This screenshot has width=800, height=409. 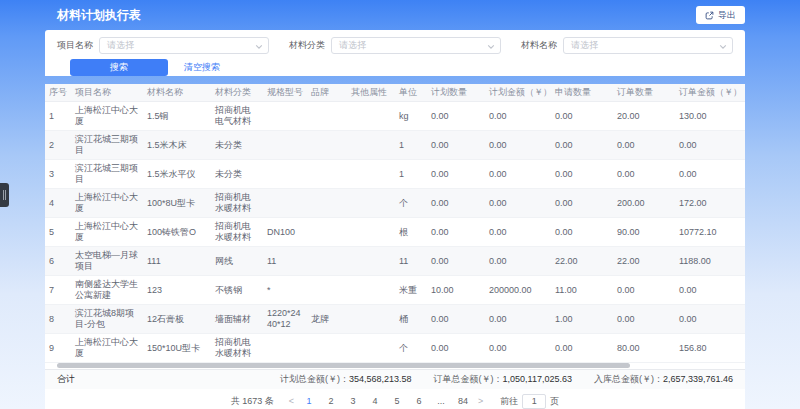 I want to click on table-cell: 5, so click(x=58, y=232).